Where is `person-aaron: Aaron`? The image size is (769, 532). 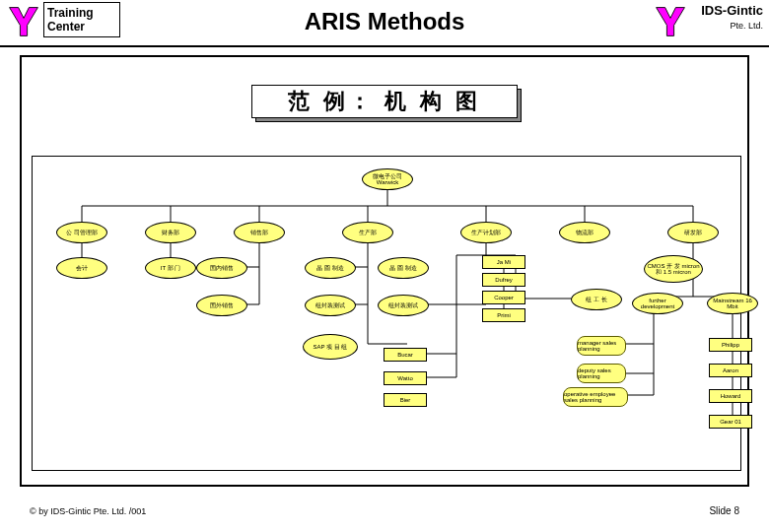
person-aaron: Aaron is located at coordinates (731, 370).